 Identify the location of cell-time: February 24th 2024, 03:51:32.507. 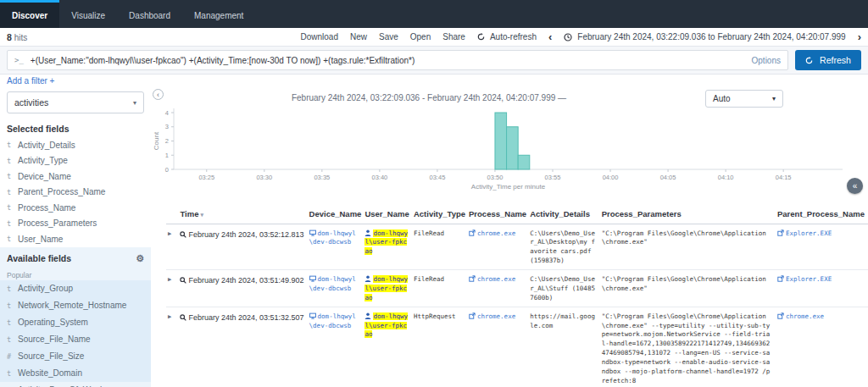
(244, 347).